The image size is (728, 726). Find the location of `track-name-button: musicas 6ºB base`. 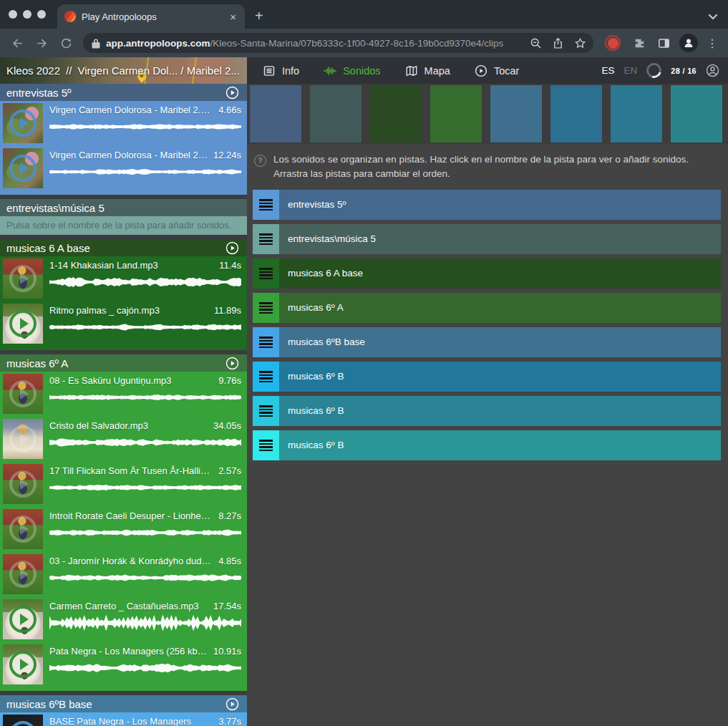

track-name-button: musicas 6ºB base is located at coordinates (500, 342).